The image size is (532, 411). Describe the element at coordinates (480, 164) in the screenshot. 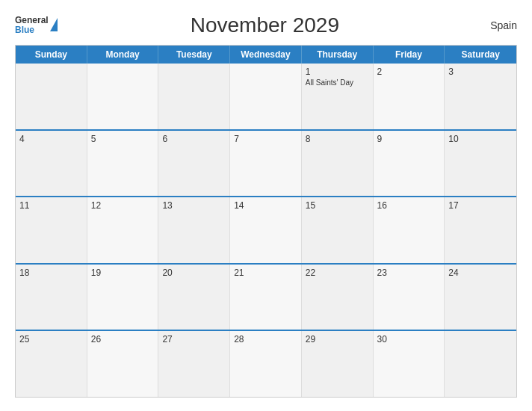

I see `cal-cell-1-6: 10` at that location.